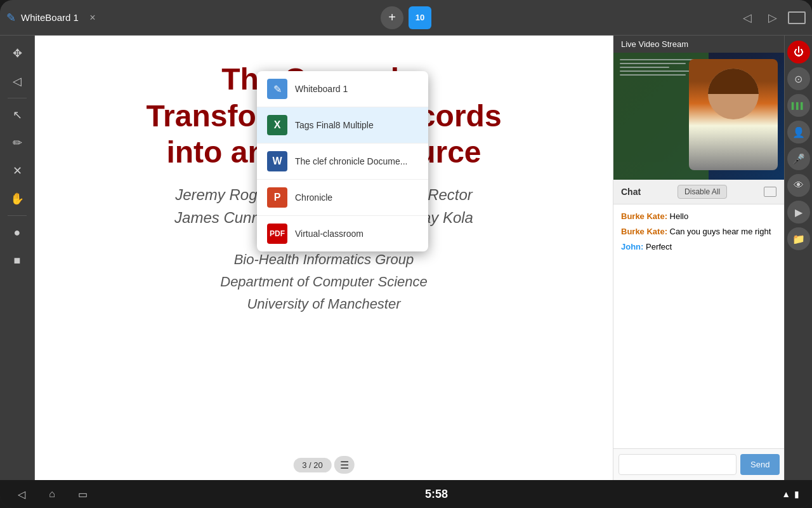  What do you see at coordinates (799, 159) in the screenshot?
I see `mic-button: 🎤` at bounding box center [799, 159].